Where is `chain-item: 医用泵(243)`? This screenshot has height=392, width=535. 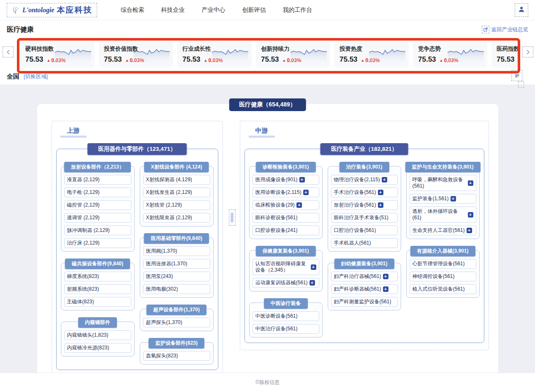
chain-item: 医用泵(243) is located at coordinates (177, 276).